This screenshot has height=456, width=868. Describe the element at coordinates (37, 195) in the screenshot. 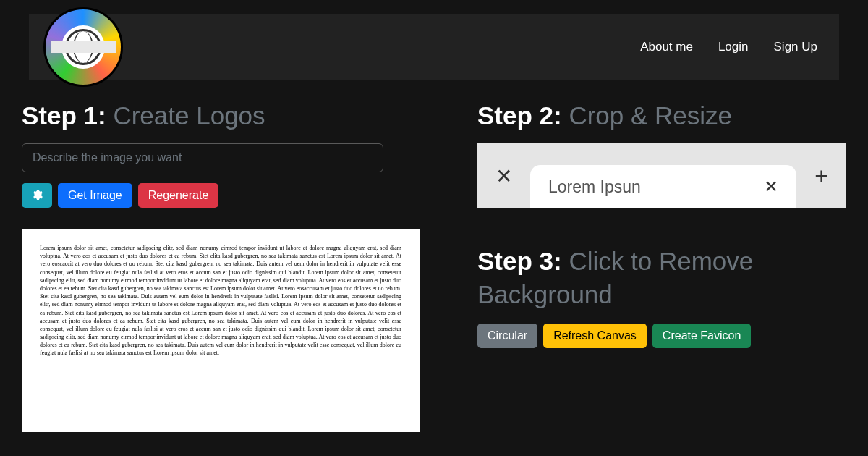

I see `gear-icon` at that location.